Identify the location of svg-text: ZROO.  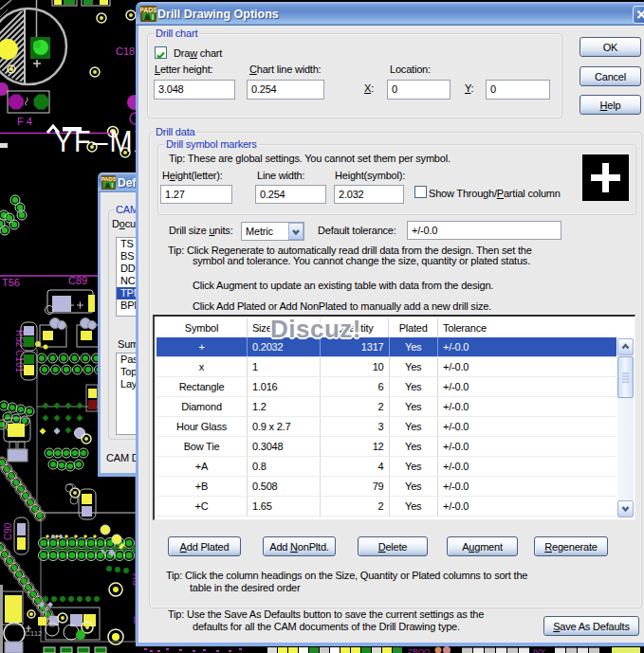
(419, 650).